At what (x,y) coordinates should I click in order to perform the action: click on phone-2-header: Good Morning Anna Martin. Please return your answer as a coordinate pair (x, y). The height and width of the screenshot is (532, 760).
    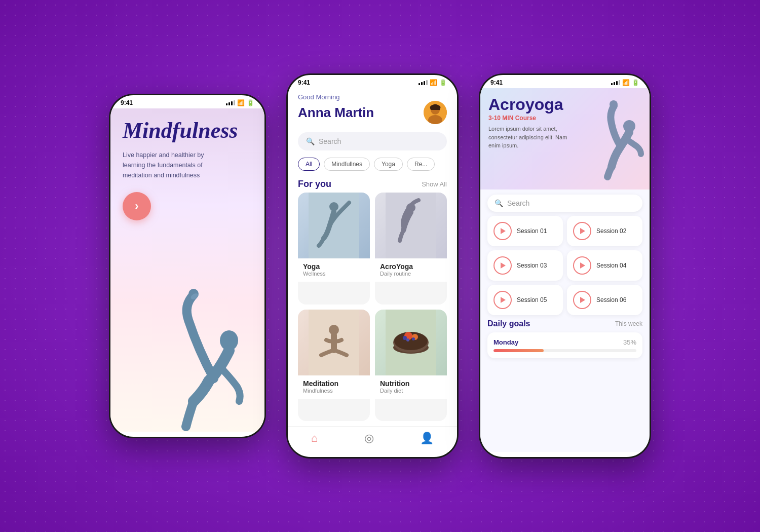
    Looking at the image, I should click on (372, 108).